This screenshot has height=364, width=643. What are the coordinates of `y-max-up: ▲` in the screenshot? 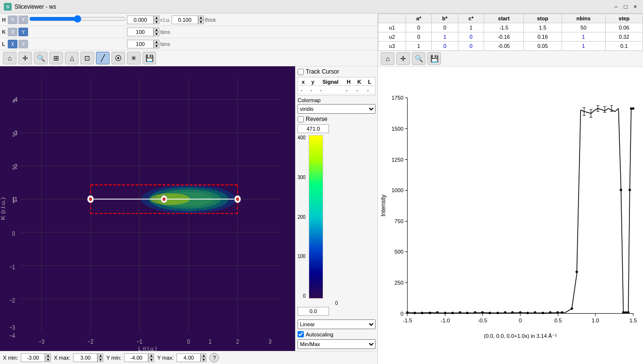 It's located at (204, 355).